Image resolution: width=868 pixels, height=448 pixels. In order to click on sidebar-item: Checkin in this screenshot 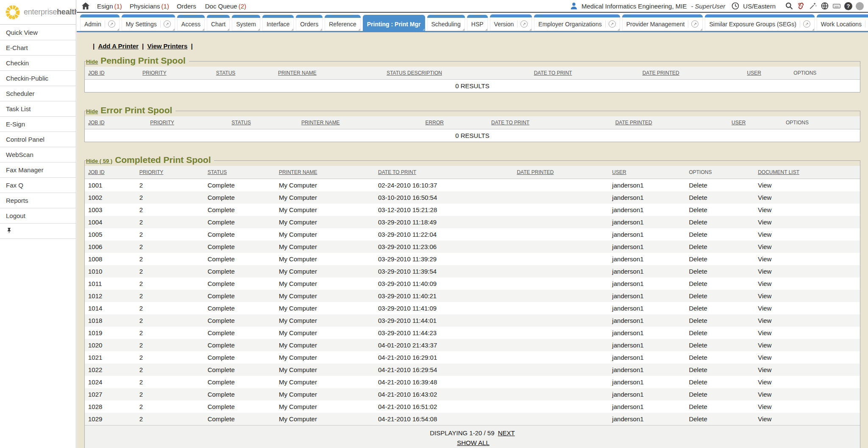, I will do `click(38, 63)`.